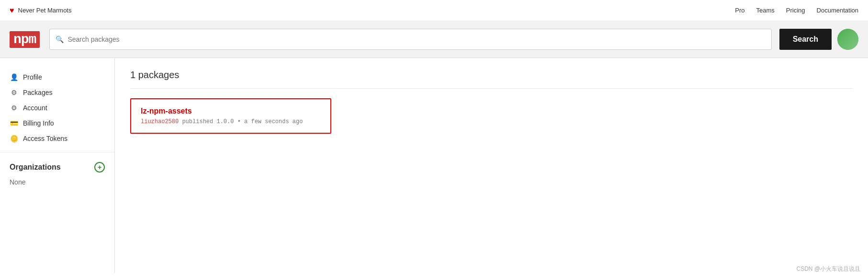  Describe the element at coordinates (828, 269) in the screenshot. I see `footer-note: CSDN @小火车说且说且` at that location.